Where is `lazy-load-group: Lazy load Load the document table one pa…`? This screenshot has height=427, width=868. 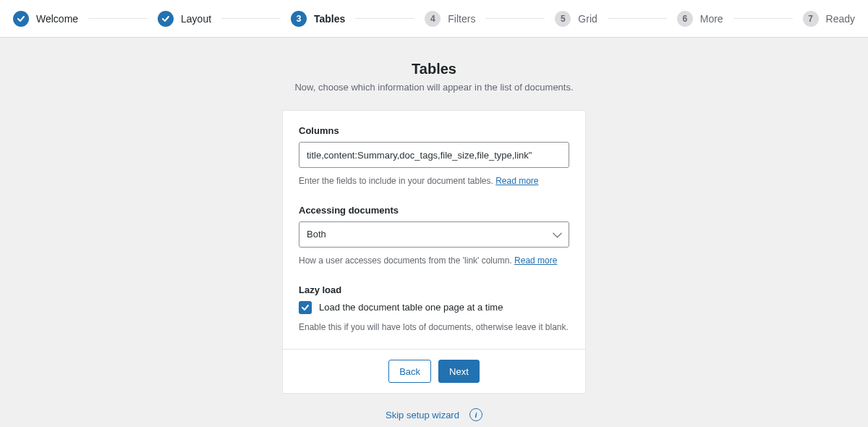 lazy-load-group: Lazy load Load the document table one pa… is located at coordinates (434, 309).